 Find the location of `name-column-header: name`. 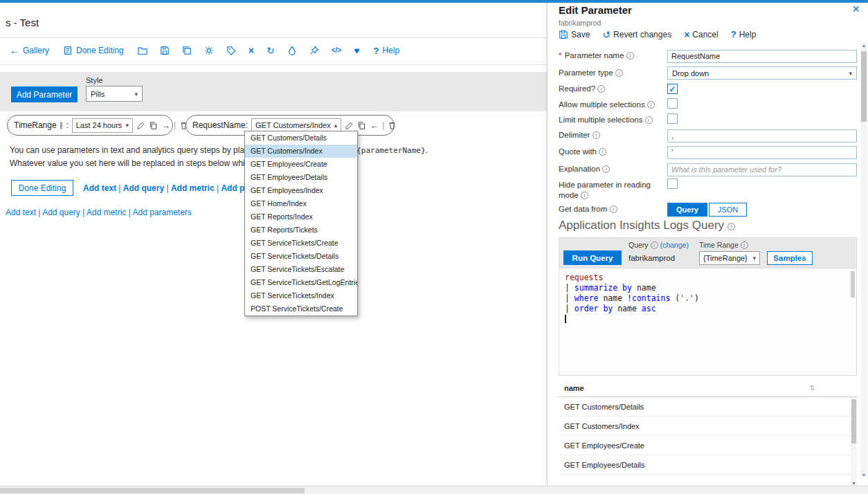

name-column-header: name is located at coordinates (575, 388).